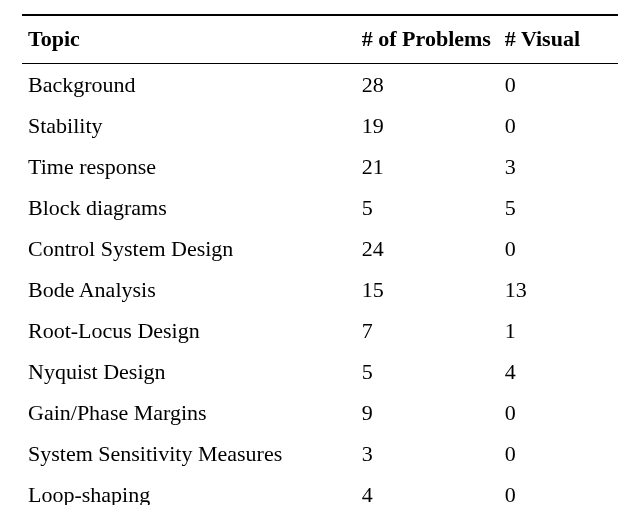 The image size is (640, 505). What do you see at coordinates (320, 372) in the screenshot?
I see `table-row: Nyquist Design 5 4` at bounding box center [320, 372].